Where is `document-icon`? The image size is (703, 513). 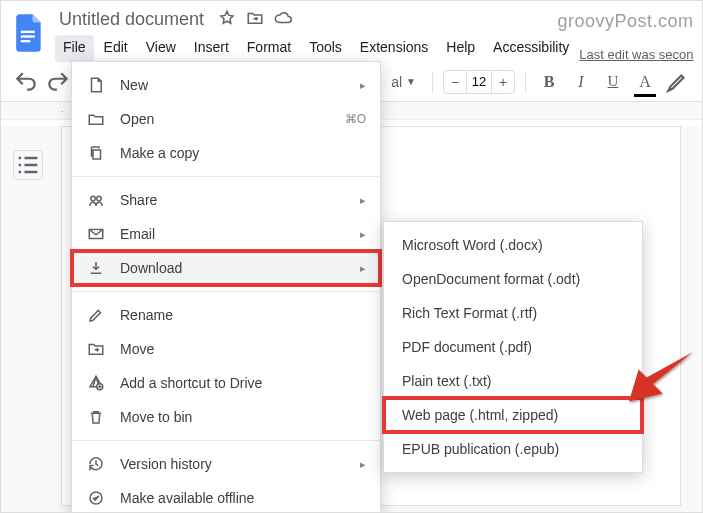 document-icon is located at coordinates (96, 85).